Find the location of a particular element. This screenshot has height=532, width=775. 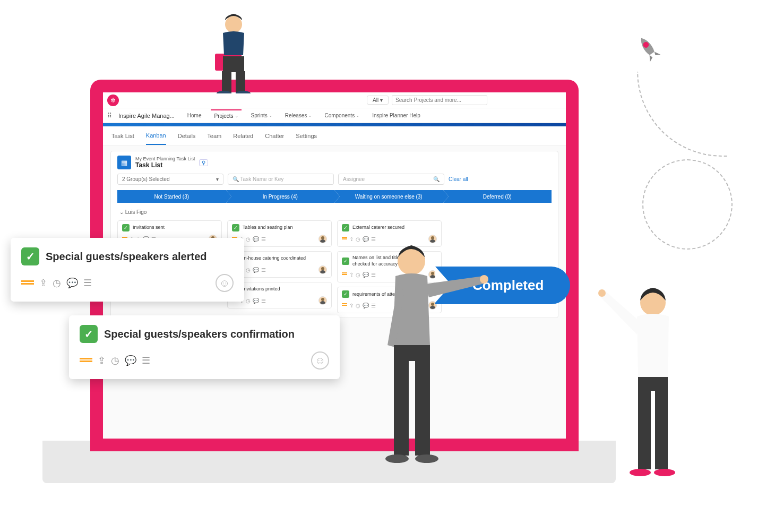

nav-projects: Projects⌄ is located at coordinates (226, 116).